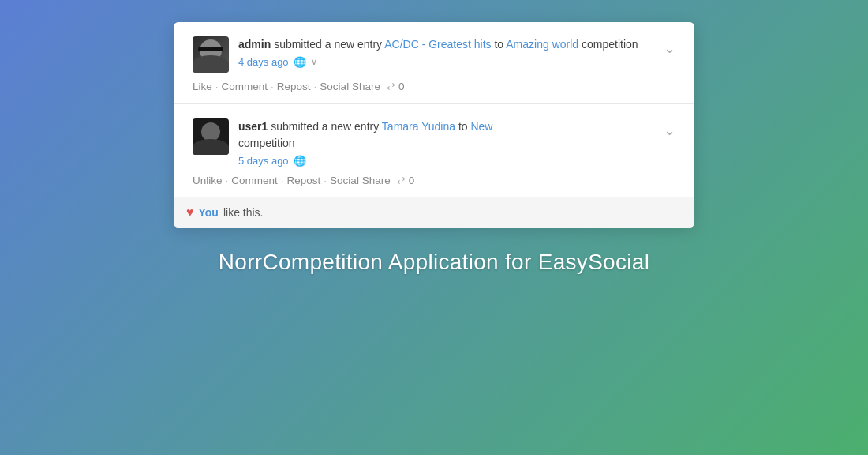  Describe the element at coordinates (305, 180) in the screenshot. I see `repost-button-2: Repost` at that location.